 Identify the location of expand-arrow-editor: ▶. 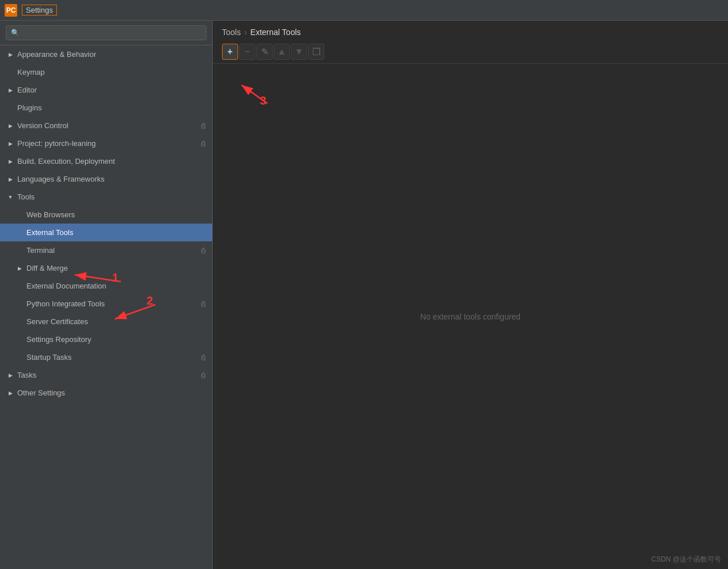
(10, 90).